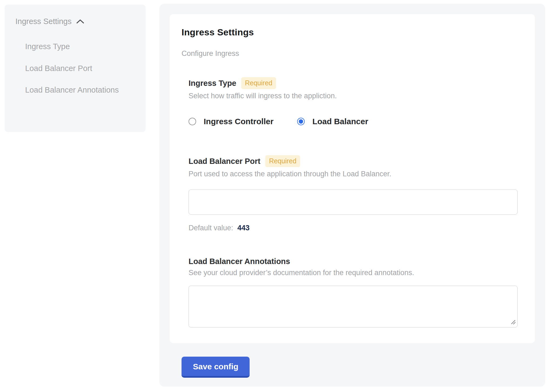 The image size is (550, 392). What do you see at coordinates (353, 121) in the screenshot?
I see `ingress-type-radio-group: Ingress Controller Load Balancer` at bounding box center [353, 121].